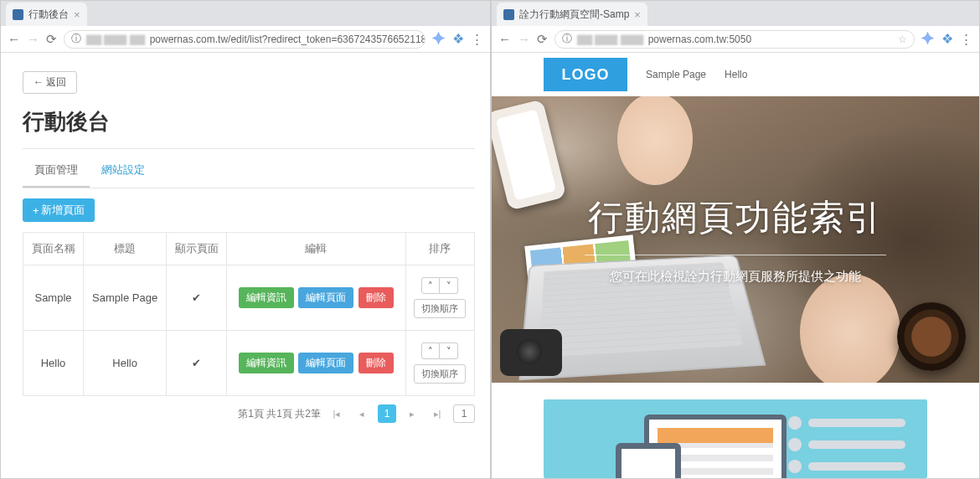 The height and width of the screenshot is (479, 980). What do you see at coordinates (362, 414) in the screenshot?
I see `pager-prev-icon: ◂` at bounding box center [362, 414].